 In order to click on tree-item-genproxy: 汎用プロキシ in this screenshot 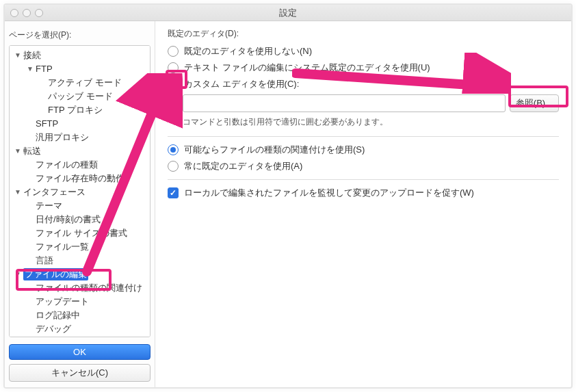, I will do `click(79, 138)`.